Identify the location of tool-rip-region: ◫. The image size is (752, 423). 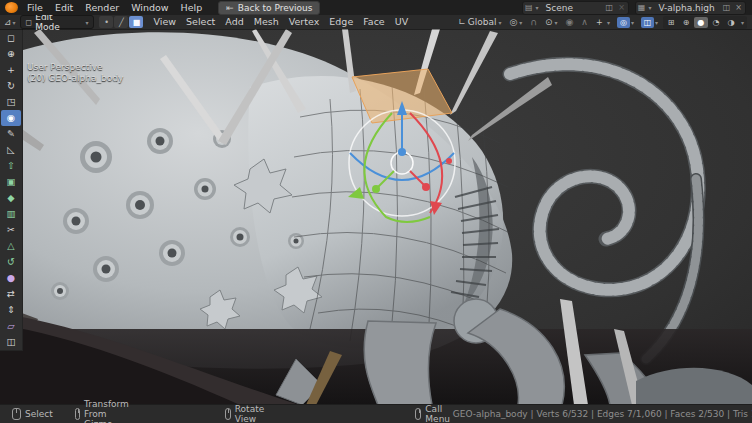
(11, 342).